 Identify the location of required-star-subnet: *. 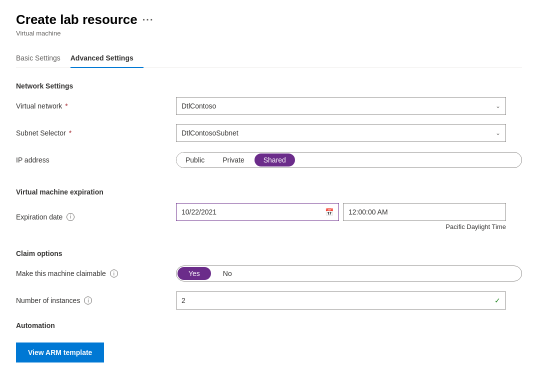
(70, 133).